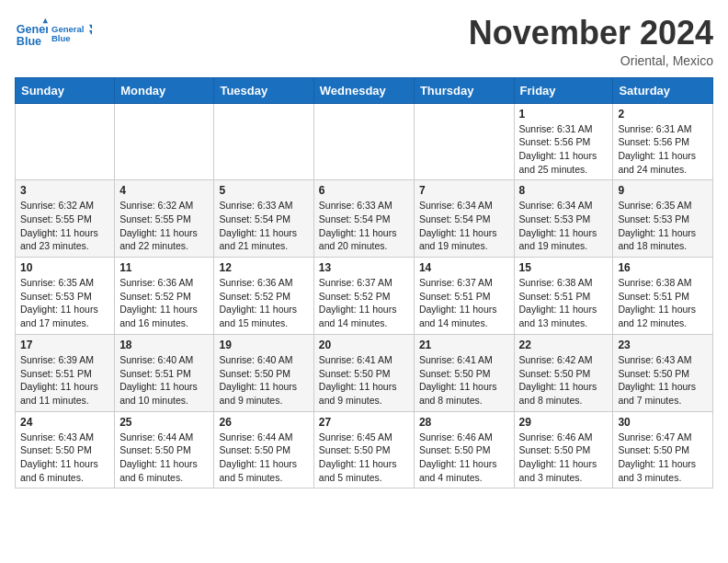 The height and width of the screenshot is (563, 728). I want to click on day-number: 27, so click(364, 422).